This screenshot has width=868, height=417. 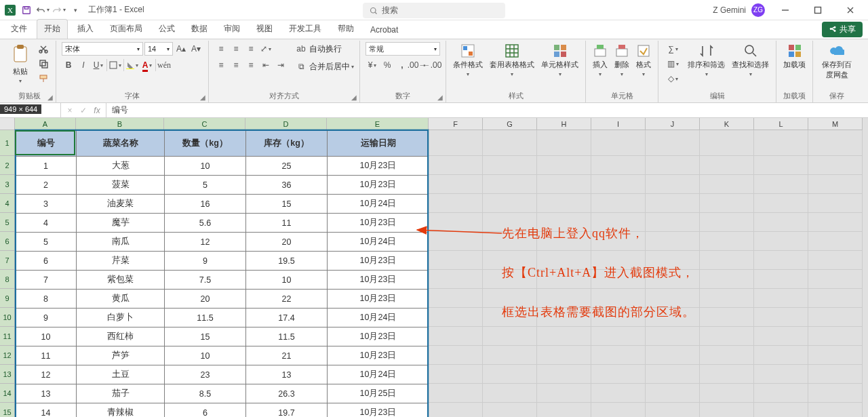 I want to click on cell: 5.6, so click(x=205, y=223).